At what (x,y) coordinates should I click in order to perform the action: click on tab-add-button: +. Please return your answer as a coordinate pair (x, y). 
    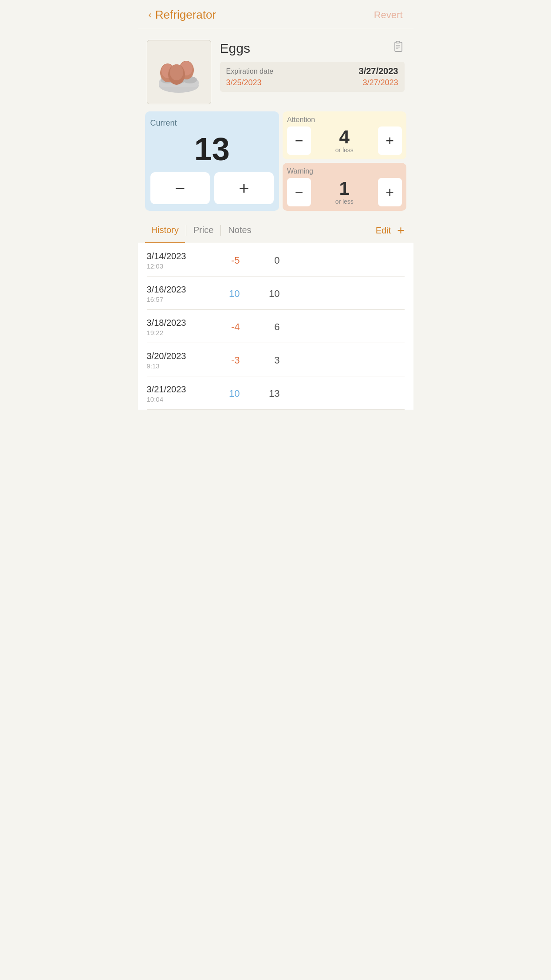
    Looking at the image, I should click on (401, 230).